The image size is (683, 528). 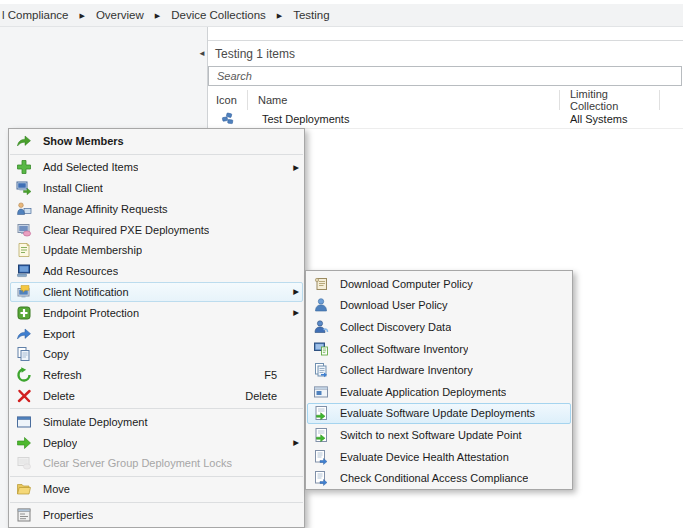 I want to click on menu-item: Simulate Deployment ▶, so click(x=156, y=422).